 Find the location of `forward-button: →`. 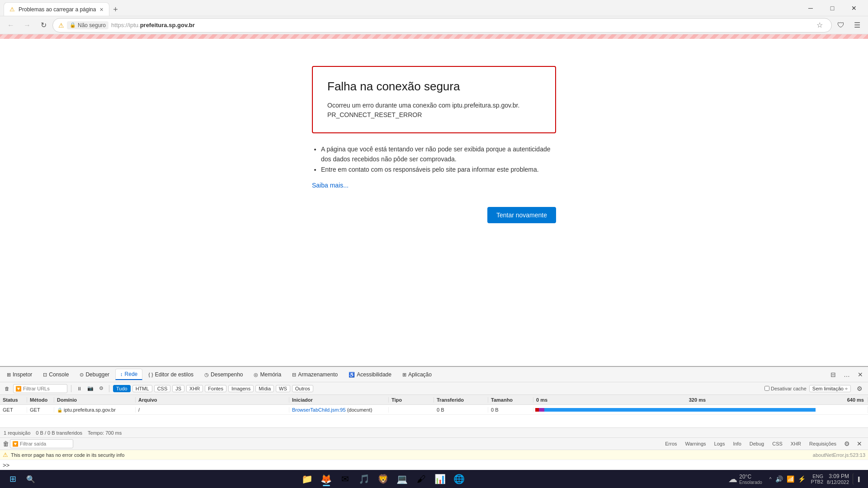

forward-button: → is located at coordinates (27, 25).